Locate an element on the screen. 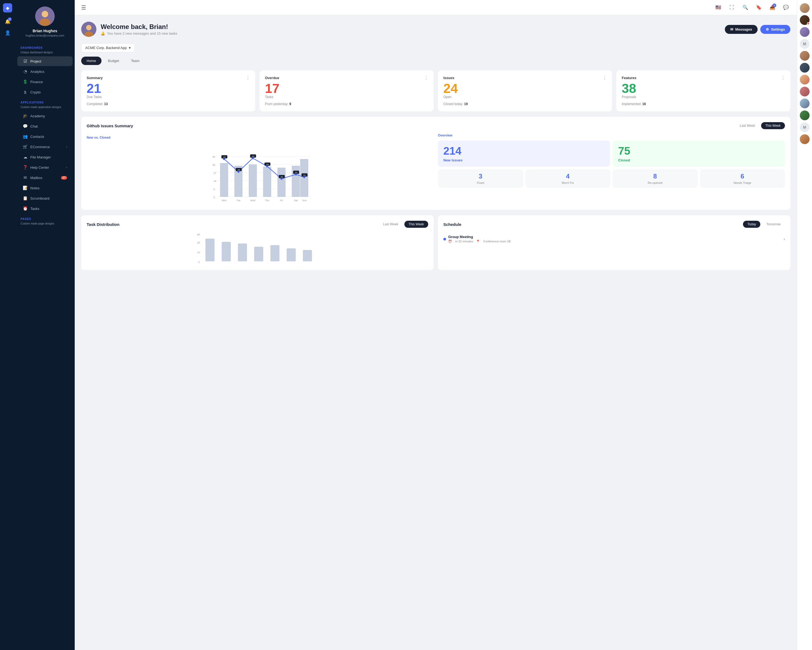 This screenshot has width=812, height=650. task-distribution-card: Task Distribution Last Week This Week 0 … is located at coordinates (258, 243).